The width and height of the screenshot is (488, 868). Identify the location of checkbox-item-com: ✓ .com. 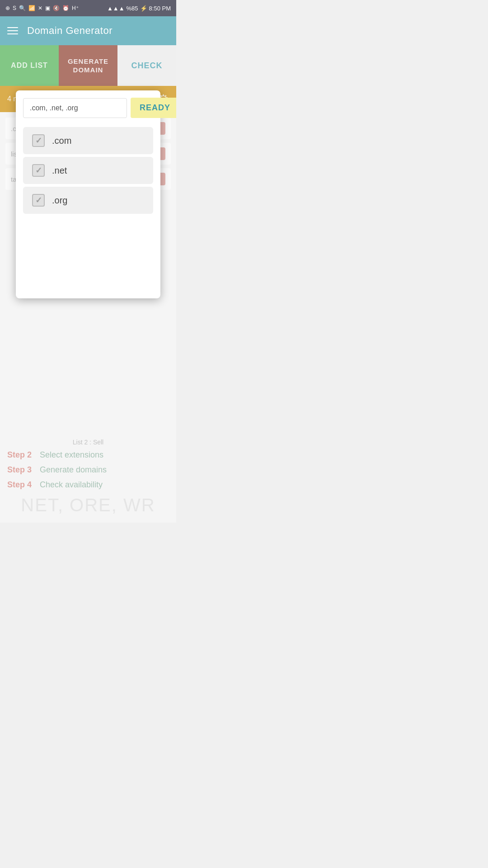
(88, 141).